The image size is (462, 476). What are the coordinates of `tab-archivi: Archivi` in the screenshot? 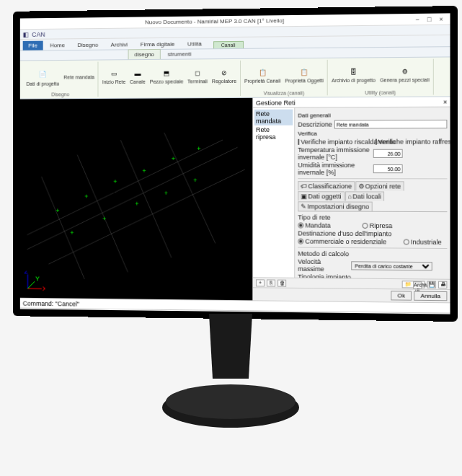 It's located at (120, 45).